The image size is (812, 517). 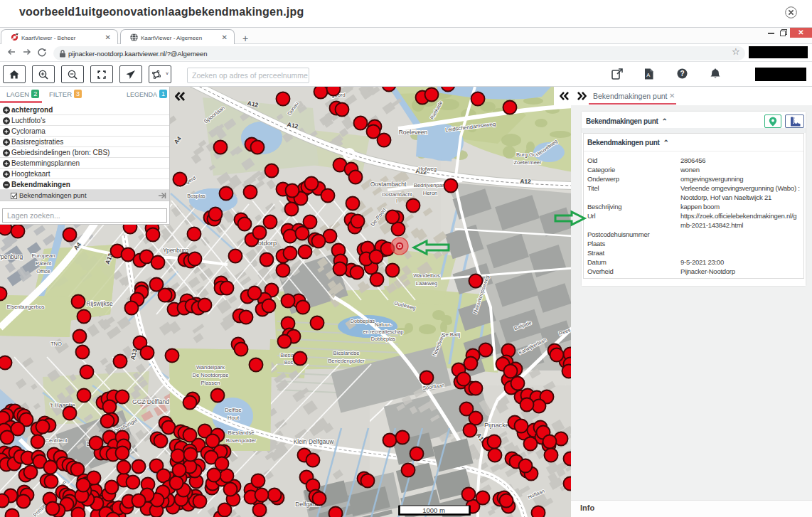 What do you see at coordinates (242, 441) in the screenshot?
I see `svg-text: Bovenpolder` at bounding box center [242, 441].